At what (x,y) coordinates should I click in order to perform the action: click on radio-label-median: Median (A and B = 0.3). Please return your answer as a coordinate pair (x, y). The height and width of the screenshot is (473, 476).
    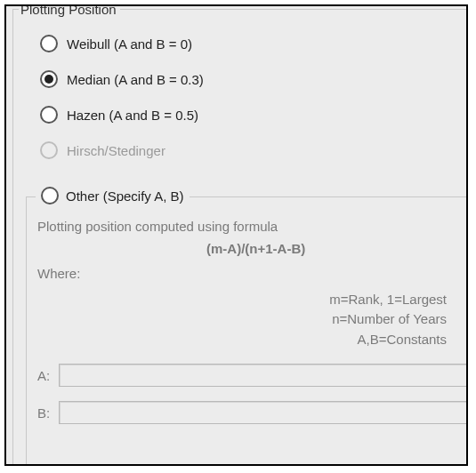
    Looking at the image, I should click on (135, 80).